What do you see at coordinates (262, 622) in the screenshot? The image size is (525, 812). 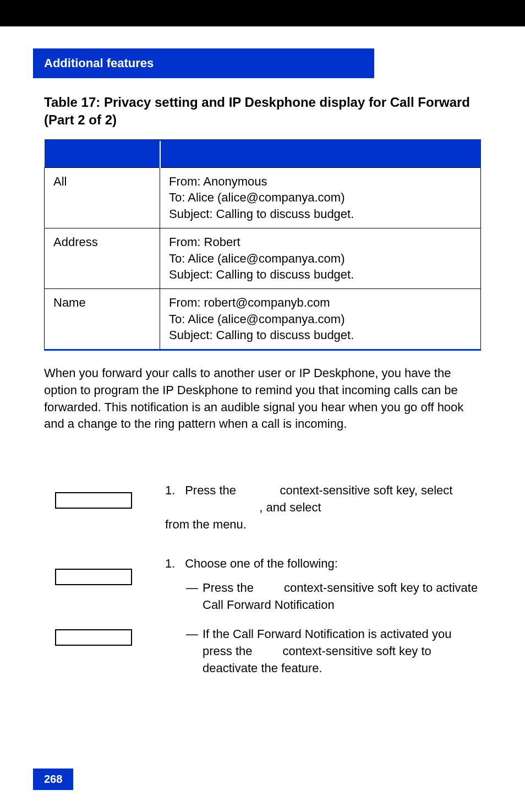 I see `step-row-2: 1. Choose one of the following: — Press …` at bounding box center [262, 622].